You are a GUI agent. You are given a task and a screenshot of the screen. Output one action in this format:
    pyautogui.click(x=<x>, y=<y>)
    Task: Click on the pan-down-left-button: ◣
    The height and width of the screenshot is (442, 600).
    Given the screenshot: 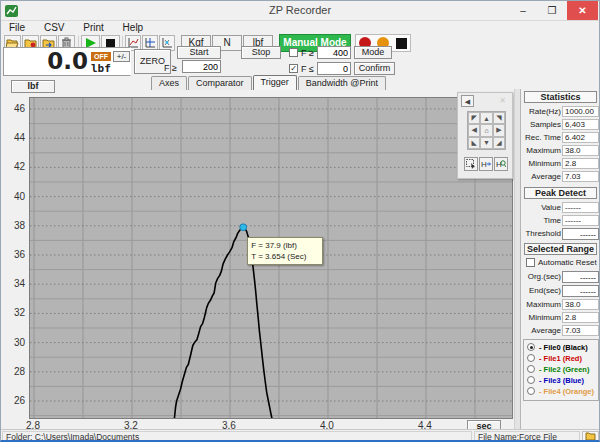 What is the action you would take?
    pyautogui.click(x=474, y=143)
    